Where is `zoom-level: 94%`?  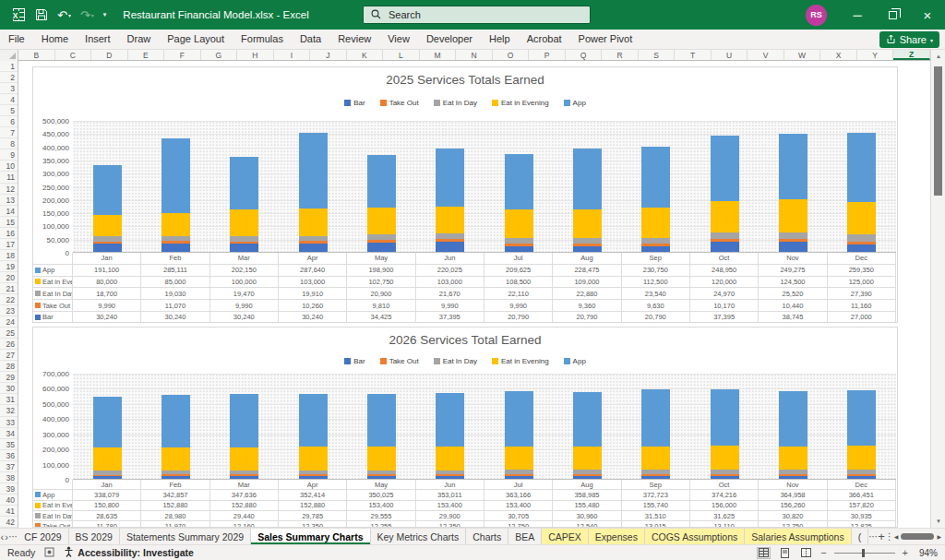
zoom-level: 94% is located at coordinates (927, 554).